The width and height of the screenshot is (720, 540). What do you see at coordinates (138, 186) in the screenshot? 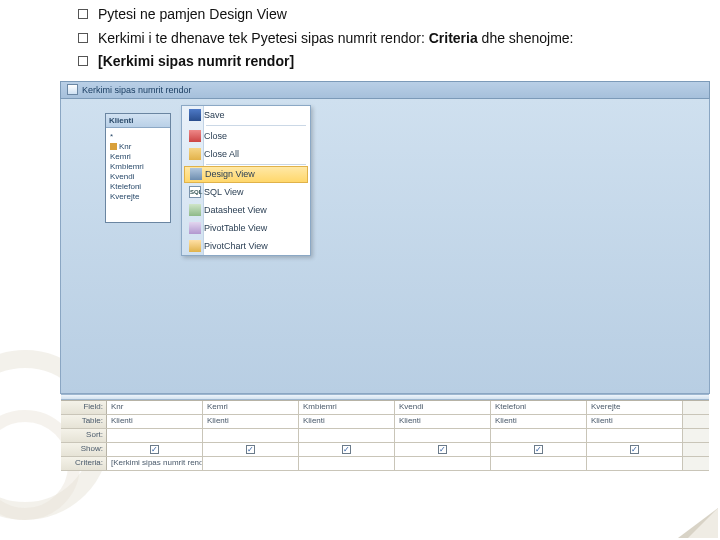
I see `fieldlist-item: Ktelefoni` at bounding box center [138, 186].